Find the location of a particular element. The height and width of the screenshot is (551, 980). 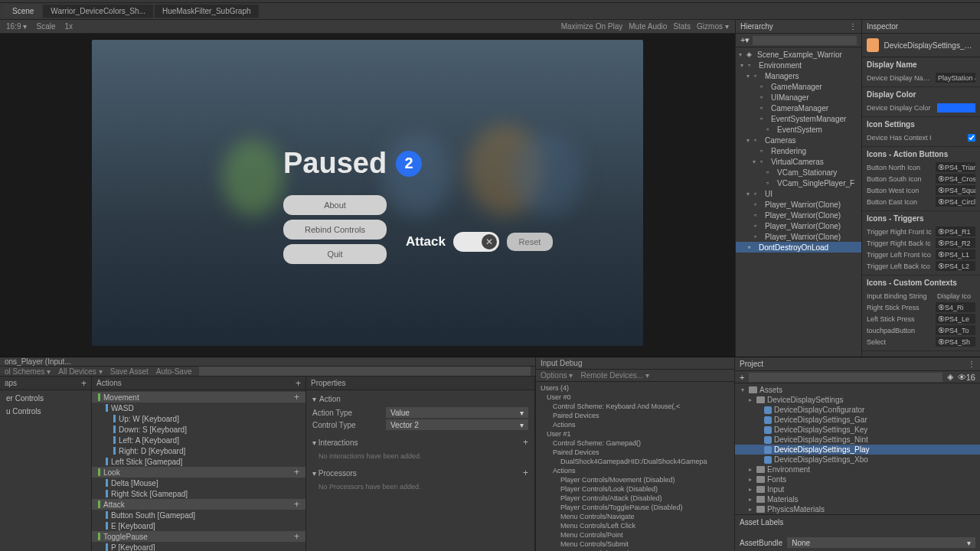

stats-toggle: Stats is located at coordinates (681, 26).